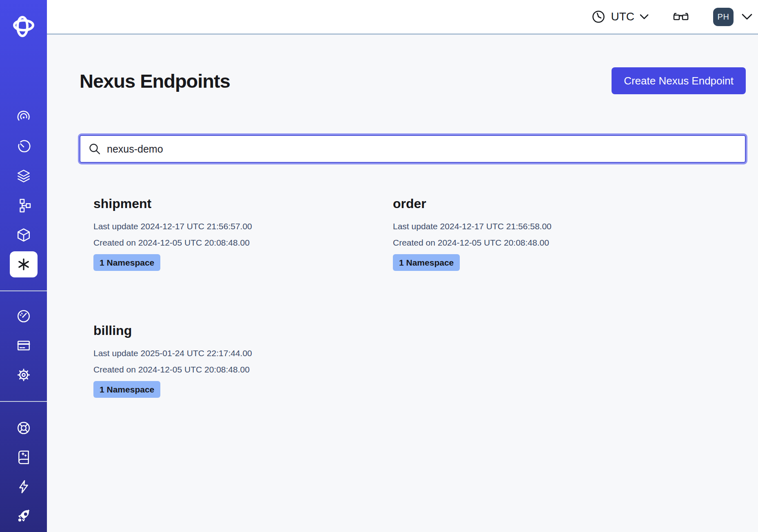  What do you see at coordinates (24, 316) in the screenshot?
I see `gauge-icon` at bounding box center [24, 316].